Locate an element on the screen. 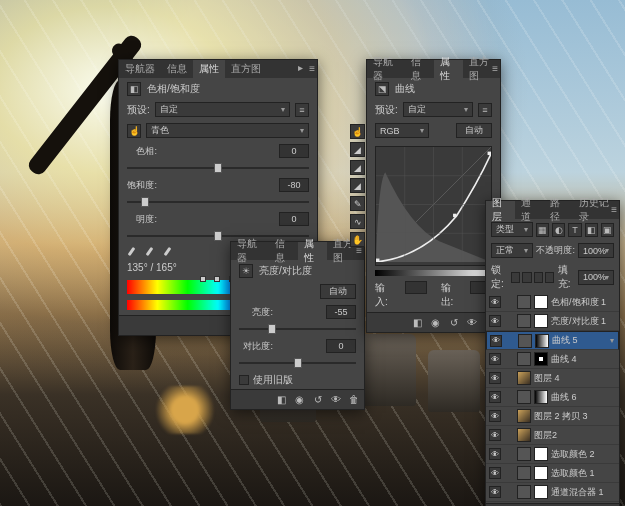 The image size is (625, 506). input-value is located at coordinates (416, 288).